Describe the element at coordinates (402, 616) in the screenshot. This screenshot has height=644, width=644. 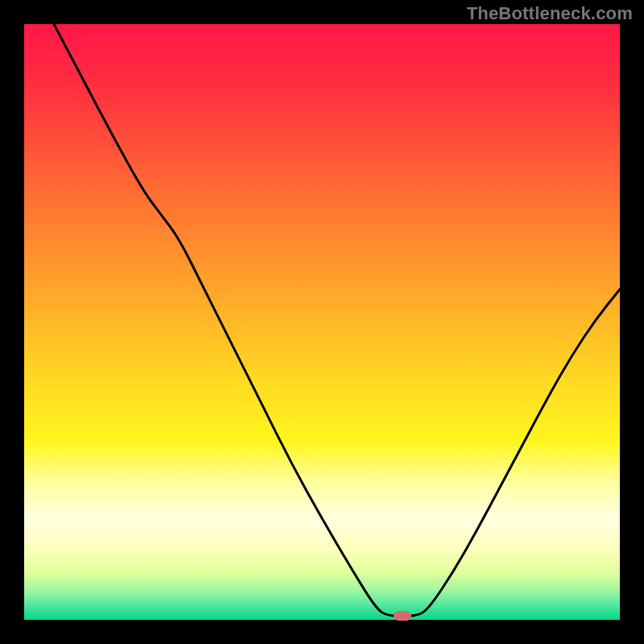
I see `optimal-point-marker` at that location.